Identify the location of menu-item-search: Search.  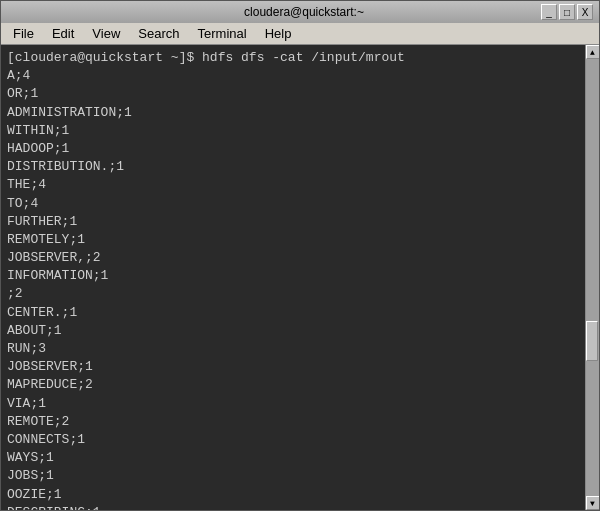
(158, 34).